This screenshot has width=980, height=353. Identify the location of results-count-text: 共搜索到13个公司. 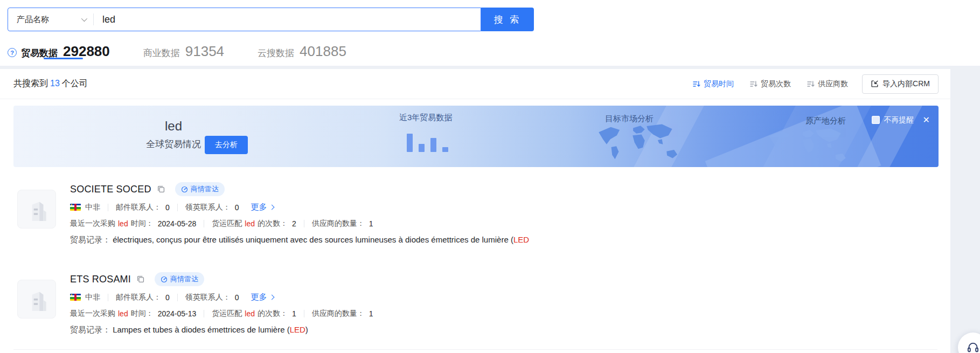
(51, 84).